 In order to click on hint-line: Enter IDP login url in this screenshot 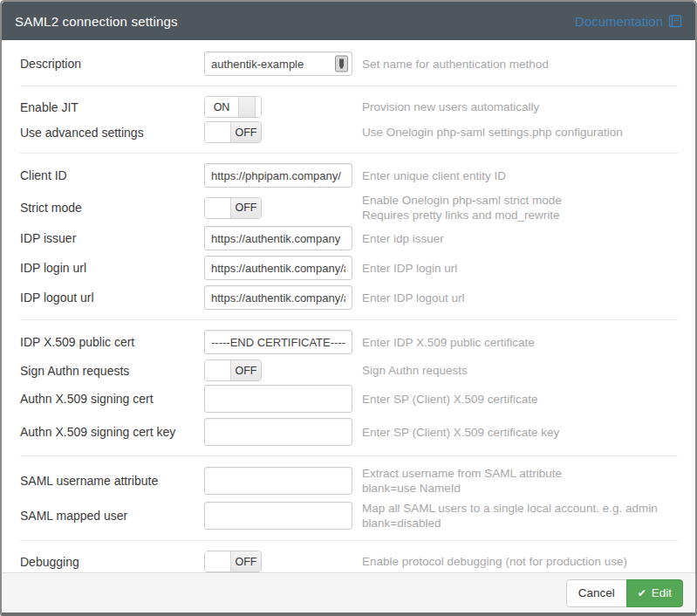, I will do `click(410, 269)`.